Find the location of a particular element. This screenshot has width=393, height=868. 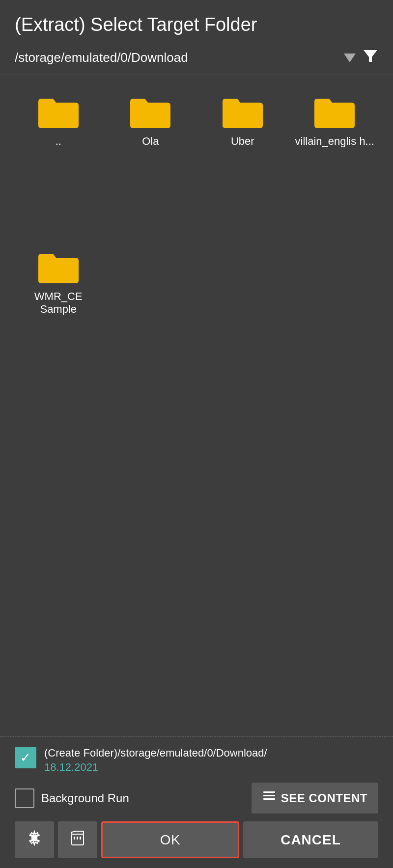

see-content-button: SEE CONTENT is located at coordinates (315, 798).